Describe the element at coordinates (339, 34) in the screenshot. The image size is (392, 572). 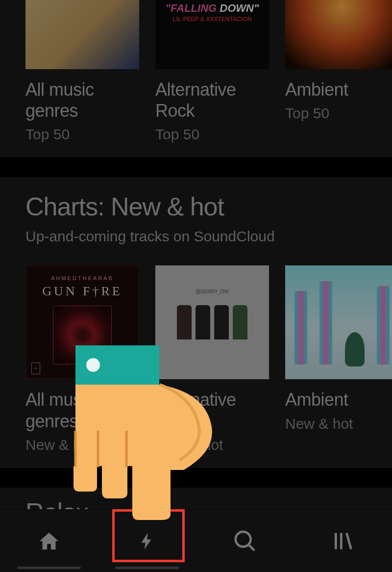
I see `album-art: Delectatio Sunrise` at that location.